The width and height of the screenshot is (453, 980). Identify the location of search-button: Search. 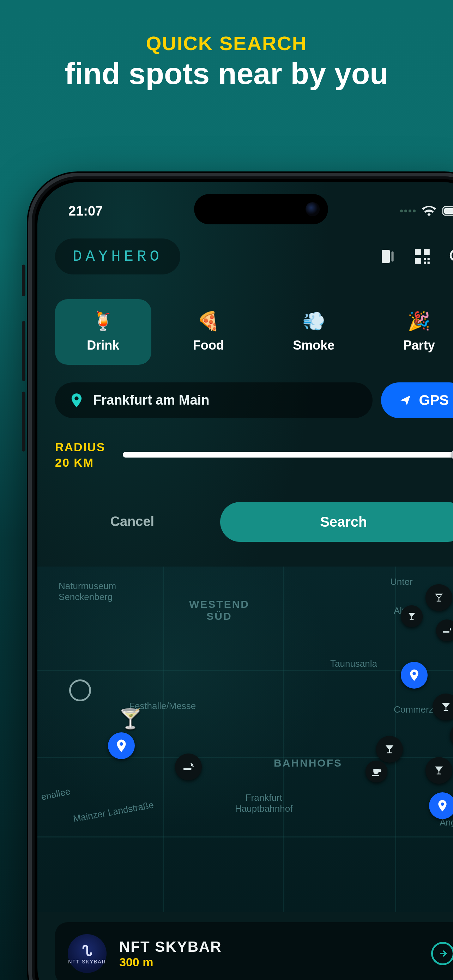
(337, 522).